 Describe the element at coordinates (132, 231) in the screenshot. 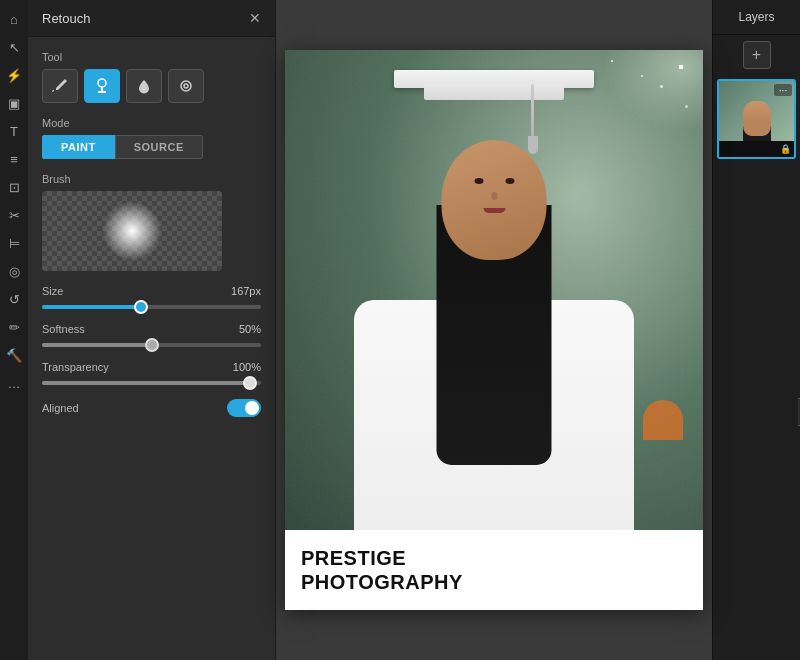

I see `brush-preview` at that location.